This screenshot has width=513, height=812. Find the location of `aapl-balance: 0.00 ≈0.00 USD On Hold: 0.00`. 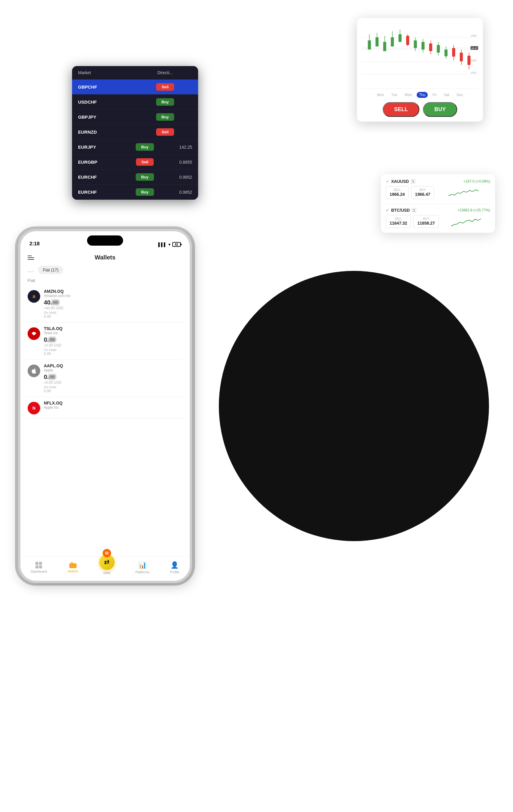

aapl-balance: 0.00 ≈0.00 USD On Hold: 0.00 is located at coordinates (113, 383).